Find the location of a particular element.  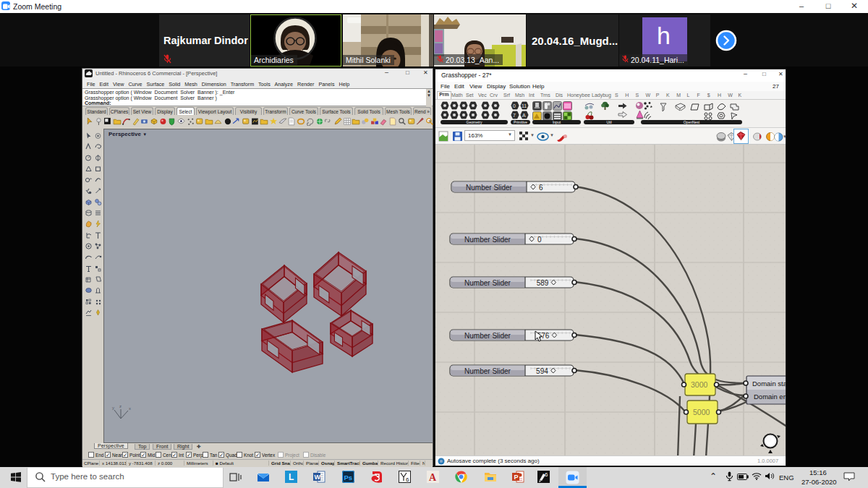

svg-text: 3000 is located at coordinates (699, 385).